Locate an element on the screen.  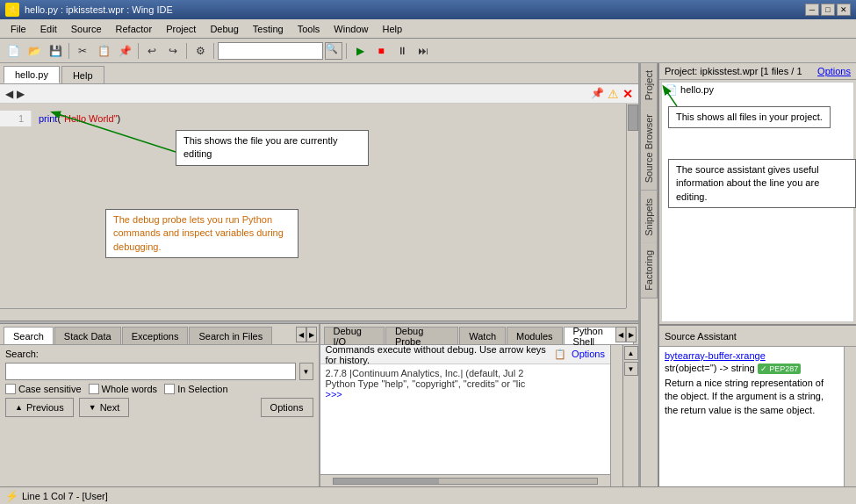
menu-refactor: Refactor is located at coordinates (134, 29).